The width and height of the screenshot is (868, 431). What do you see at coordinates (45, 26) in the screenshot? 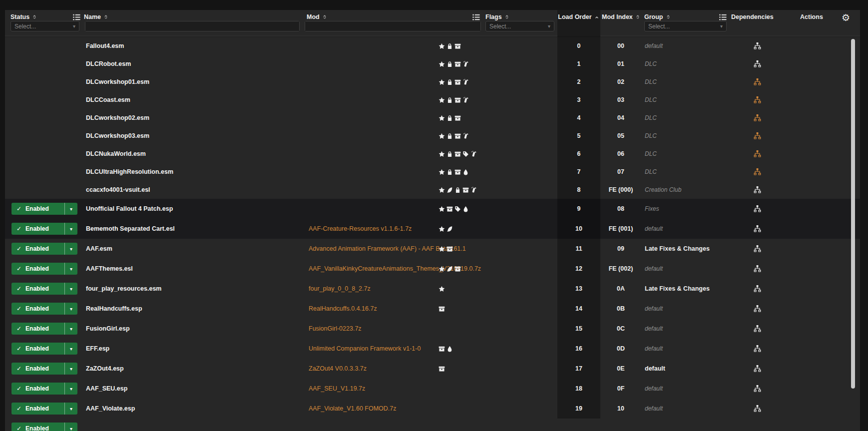
I see `status-filter-select: Select...▾` at bounding box center [45, 26].